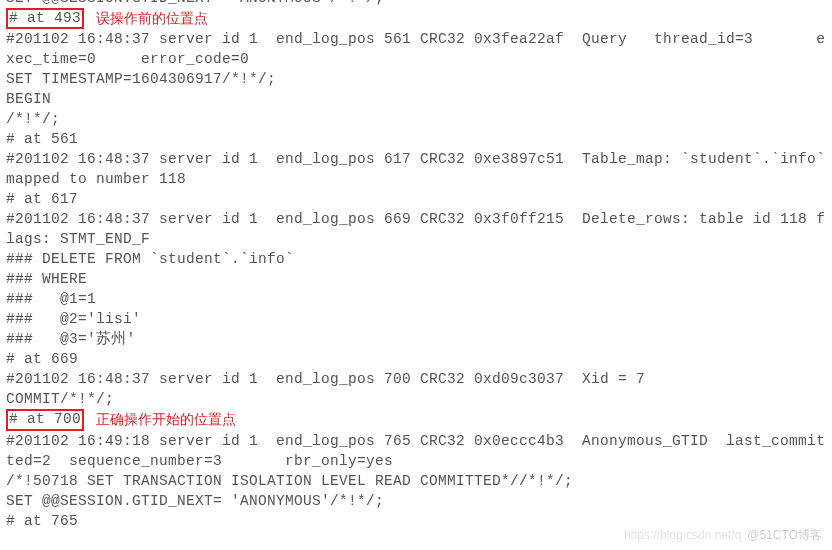  I want to click on highlighted-position-700: # at 700, so click(45, 420).